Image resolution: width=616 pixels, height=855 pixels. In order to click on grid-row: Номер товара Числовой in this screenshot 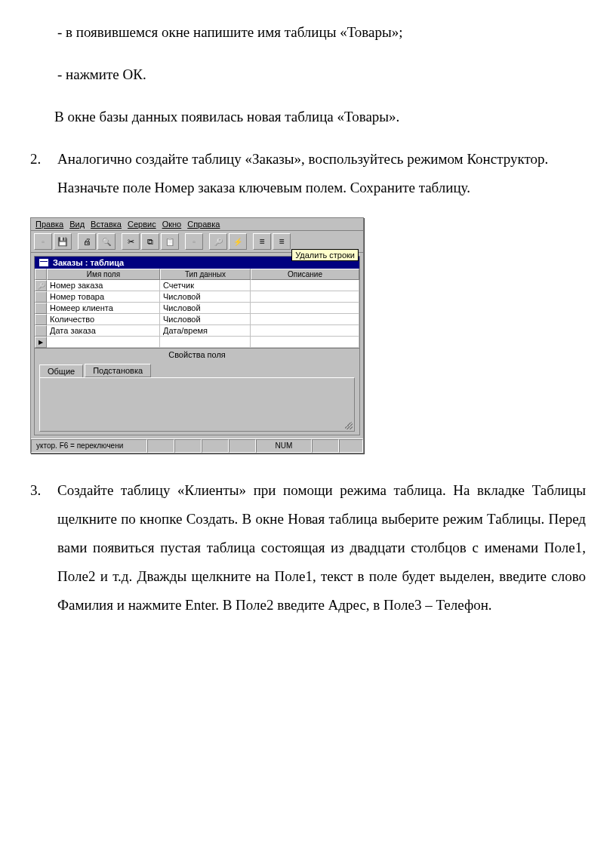, I will do `click(197, 297)`.